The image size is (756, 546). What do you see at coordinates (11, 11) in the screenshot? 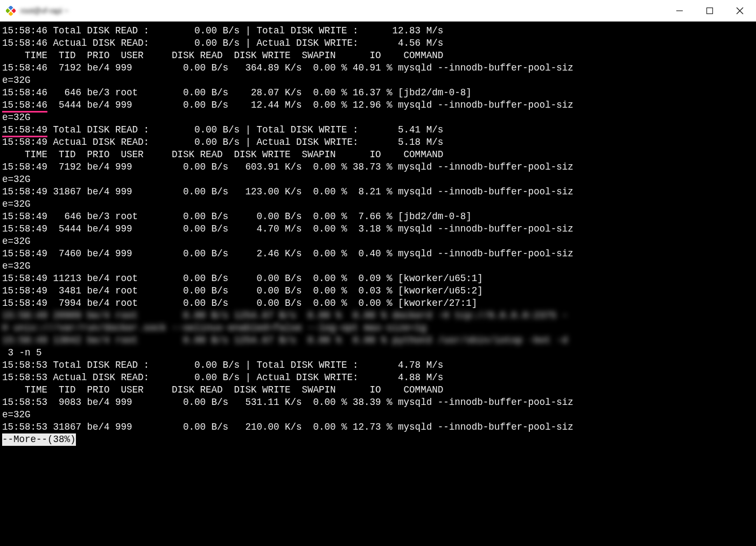
I see `app-icon` at bounding box center [11, 11].